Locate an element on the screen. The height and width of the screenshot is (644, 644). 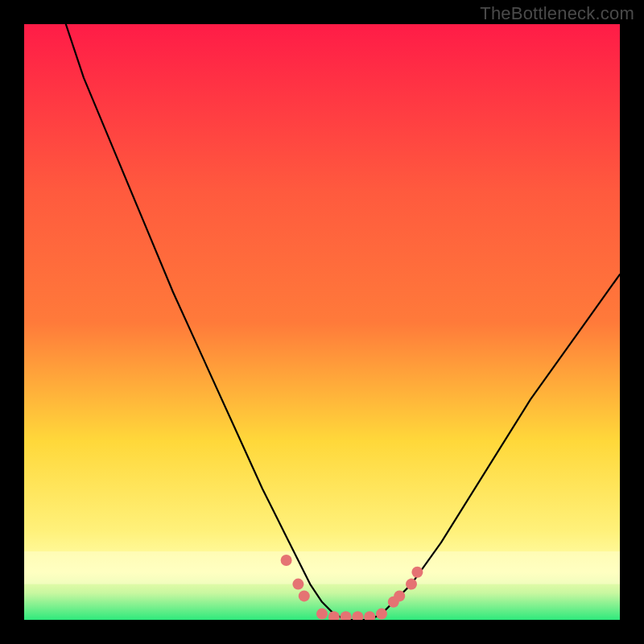
watermark-text: TheBottleneck.com is located at coordinates (557, 14).